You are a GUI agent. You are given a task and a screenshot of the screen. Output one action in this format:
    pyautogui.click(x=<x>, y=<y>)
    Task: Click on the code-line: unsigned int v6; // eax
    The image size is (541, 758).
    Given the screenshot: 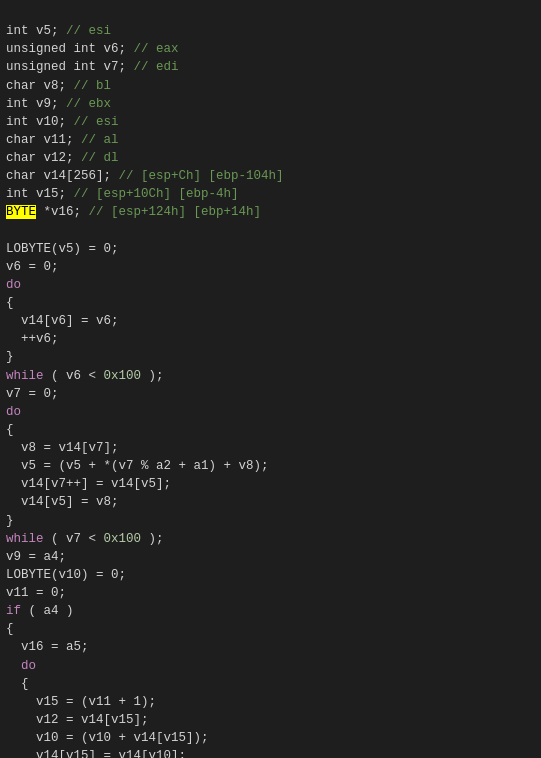 What is the action you would take?
    pyautogui.click(x=270, y=49)
    